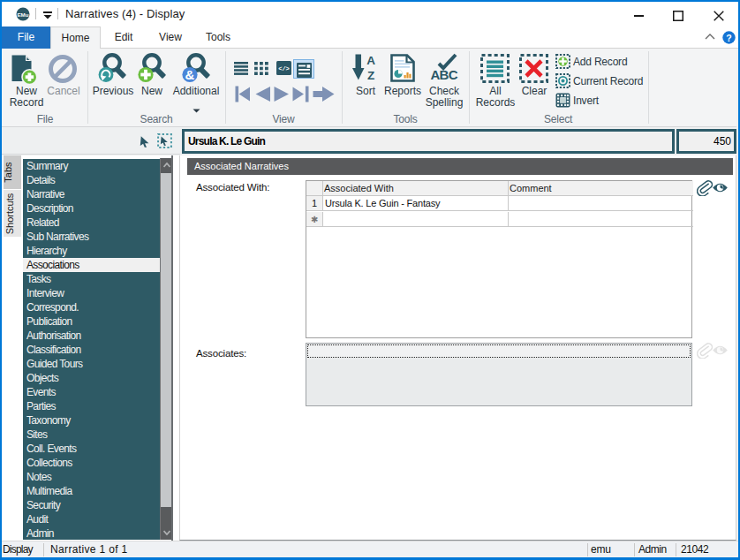  What do you see at coordinates (23, 14) in the screenshot?
I see `svg-text: EMu` at bounding box center [23, 14].